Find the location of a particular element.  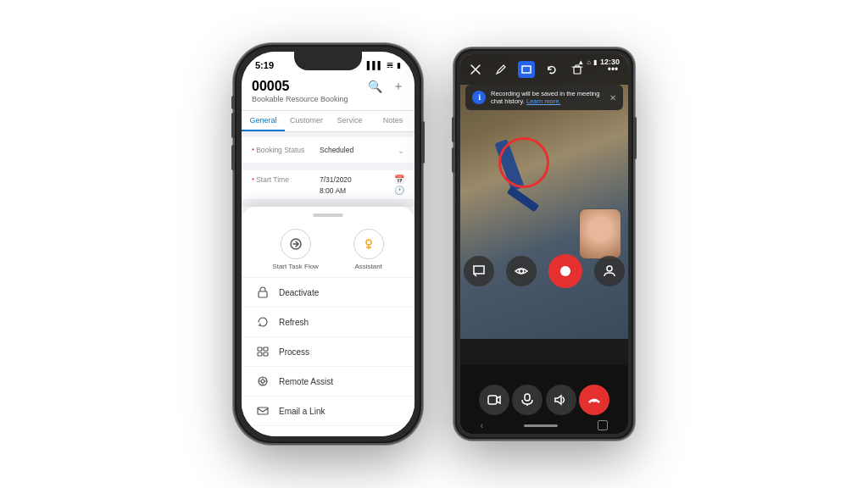

process-label: Process is located at coordinates (294, 352).